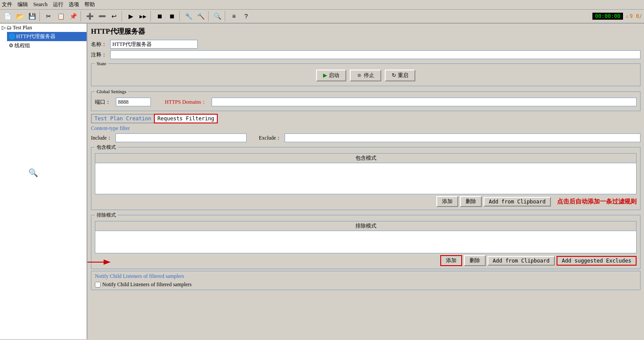  I want to click on play-no-pause-button: ▶▶, so click(143, 16).